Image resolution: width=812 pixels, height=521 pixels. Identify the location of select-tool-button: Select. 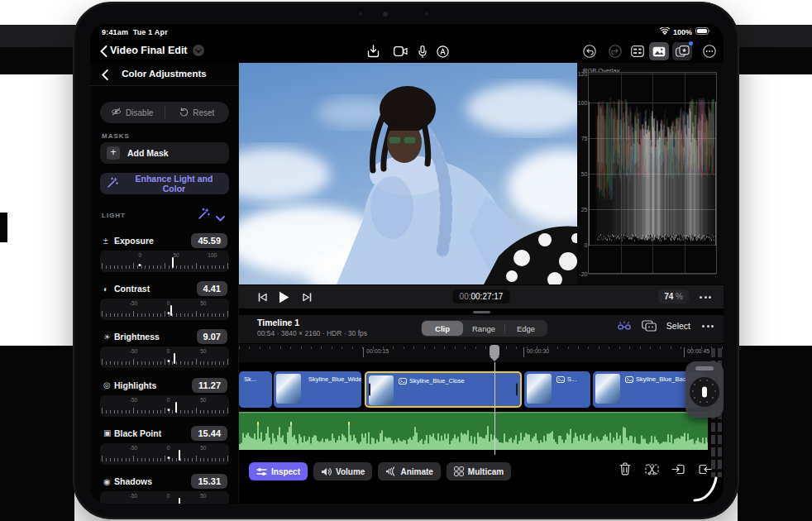
(678, 326).